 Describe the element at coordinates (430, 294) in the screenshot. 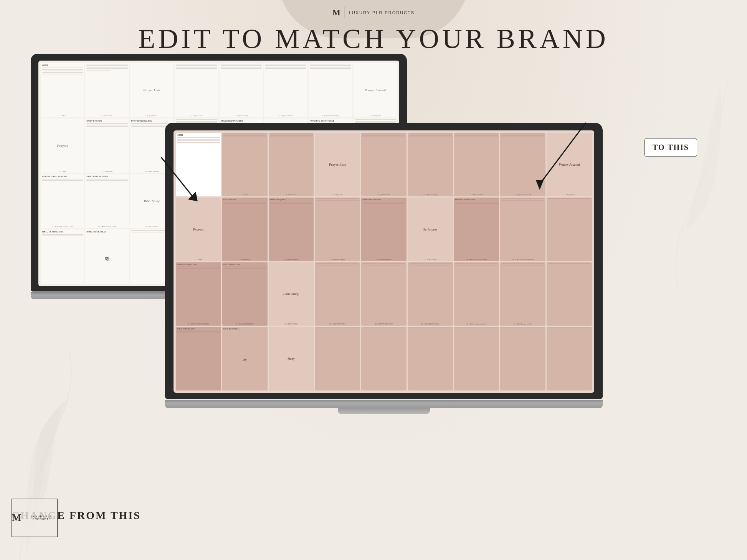

I see `front-page-24: 27 - DAILY DEVOTIONAL` at that location.